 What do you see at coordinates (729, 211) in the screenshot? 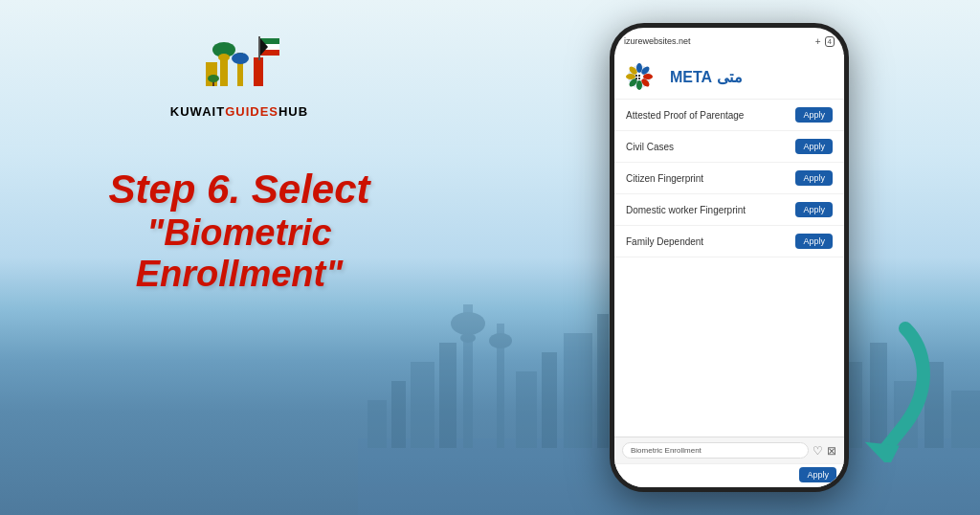
I see `list-item: Domestic worker Fingerprint Apply` at bounding box center [729, 211].